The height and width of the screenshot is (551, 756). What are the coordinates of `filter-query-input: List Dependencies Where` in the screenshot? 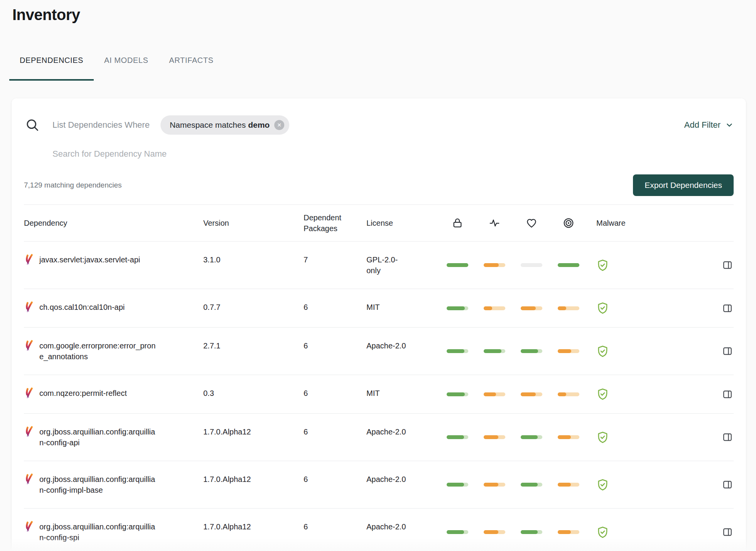 It's located at (101, 125).